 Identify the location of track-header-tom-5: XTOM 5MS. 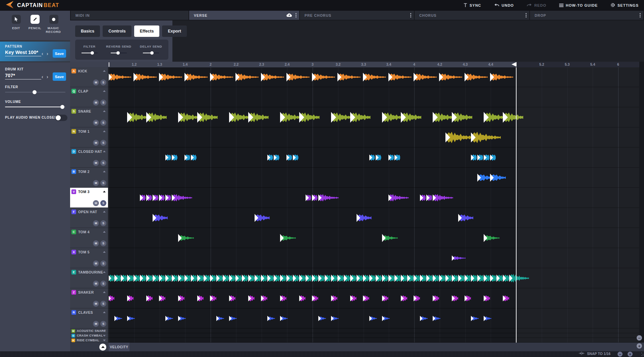
(89, 258).